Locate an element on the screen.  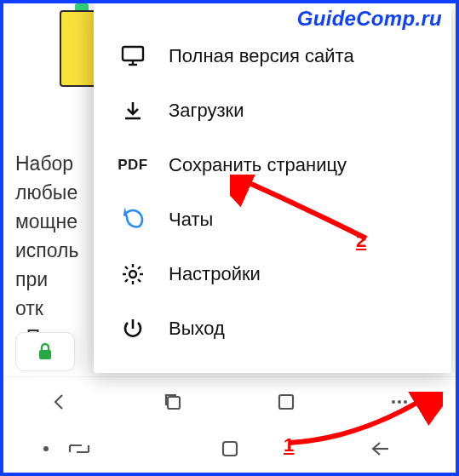
nav-back is located at coordinates (381, 449).